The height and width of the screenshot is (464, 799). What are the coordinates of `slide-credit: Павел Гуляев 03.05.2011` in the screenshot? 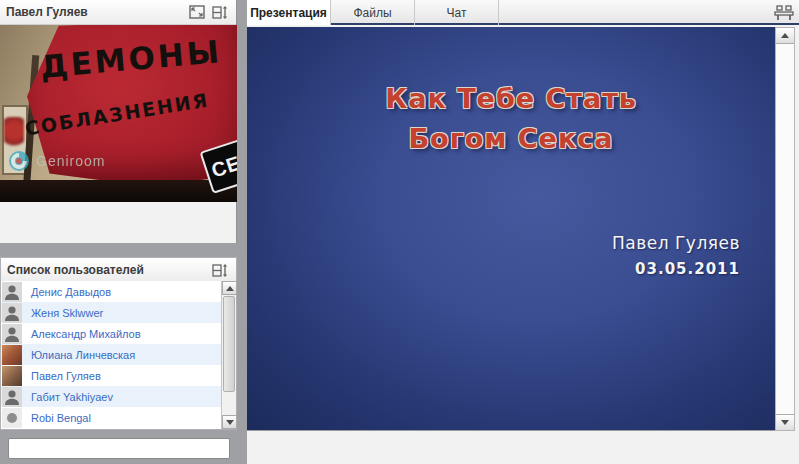 It's located at (676, 256).